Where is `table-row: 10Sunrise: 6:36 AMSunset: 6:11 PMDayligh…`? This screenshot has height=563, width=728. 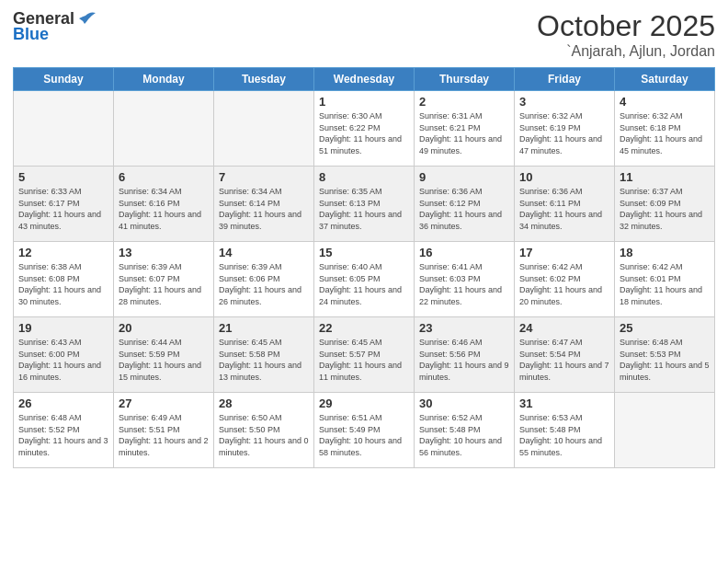
table-row: 10Sunrise: 6:36 AMSunset: 6:11 PMDayligh… is located at coordinates (564, 204).